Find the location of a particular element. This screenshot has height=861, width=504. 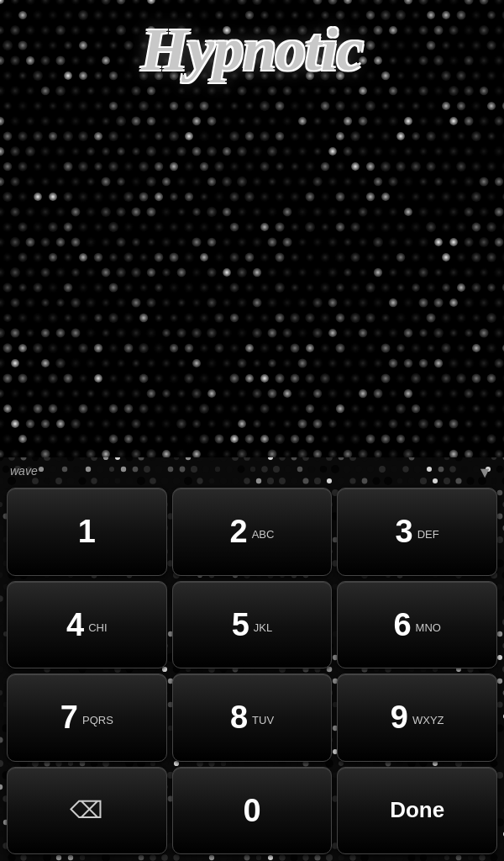

chevron-down-icon: ▼ is located at coordinates (485, 473).